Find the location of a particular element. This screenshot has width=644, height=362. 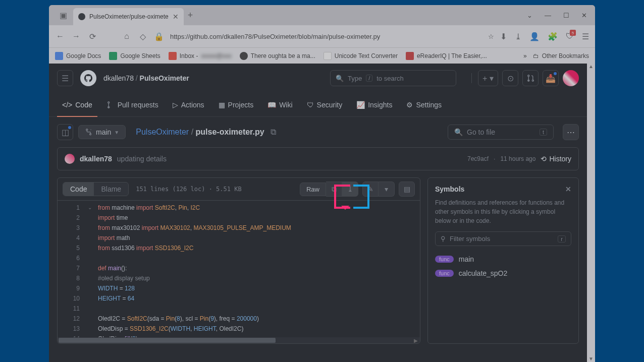

latest-commit-bar: dkallen78 updating details 7ec9acf · 11 … is located at coordinates (318, 159).